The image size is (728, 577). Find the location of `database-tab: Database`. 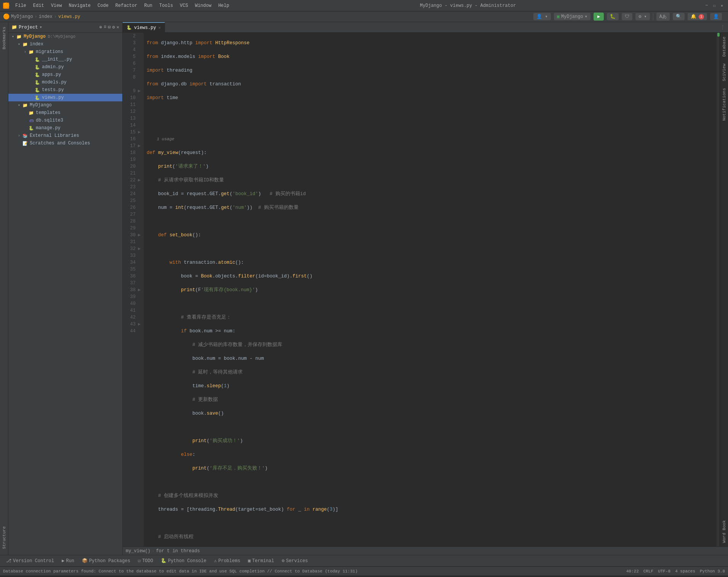

database-tab: Database is located at coordinates (724, 46).